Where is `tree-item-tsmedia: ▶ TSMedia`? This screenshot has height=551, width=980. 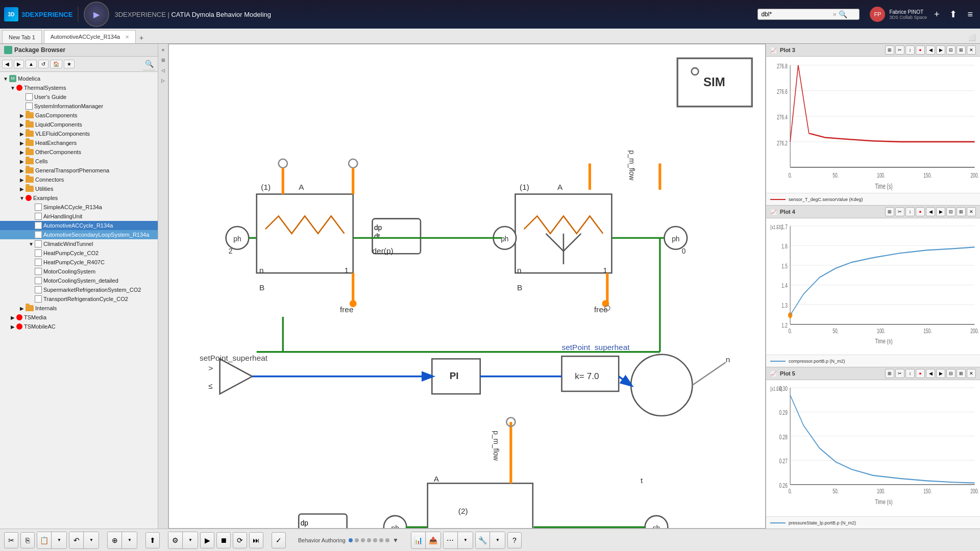
tree-item-tsmedia: ▶ TSMedia is located at coordinates (79, 317).